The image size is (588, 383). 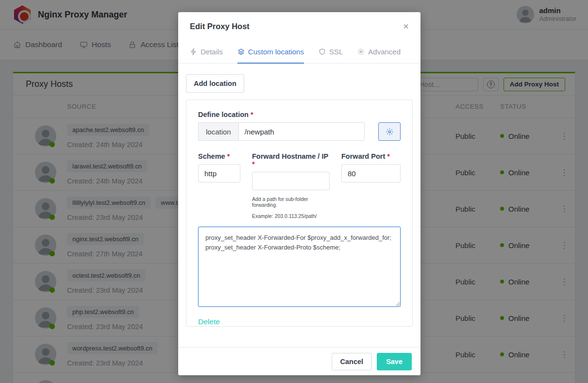 What do you see at coordinates (291, 181) in the screenshot?
I see `forward-hostname-input` at bounding box center [291, 181].